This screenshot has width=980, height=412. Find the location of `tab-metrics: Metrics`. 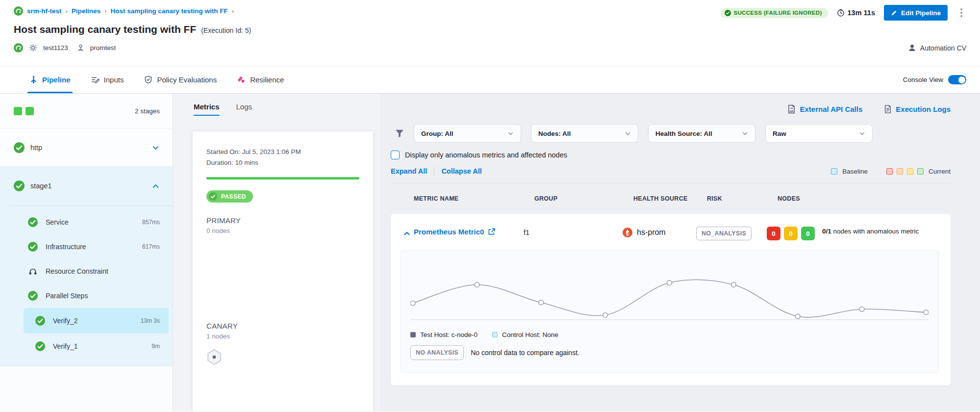

tab-metrics: Metrics is located at coordinates (207, 109).